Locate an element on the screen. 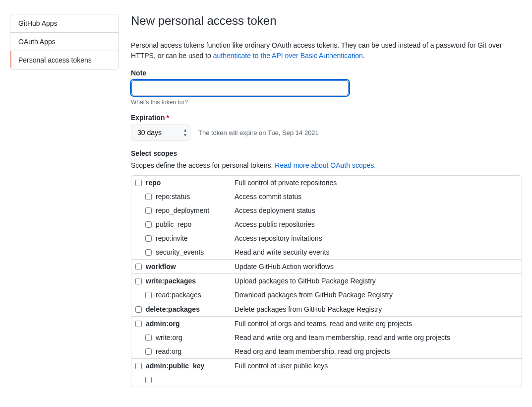 The width and height of the screenshot is (532, 407). scope-checkbox-repo-deployment is located at coordinates (149, 210).